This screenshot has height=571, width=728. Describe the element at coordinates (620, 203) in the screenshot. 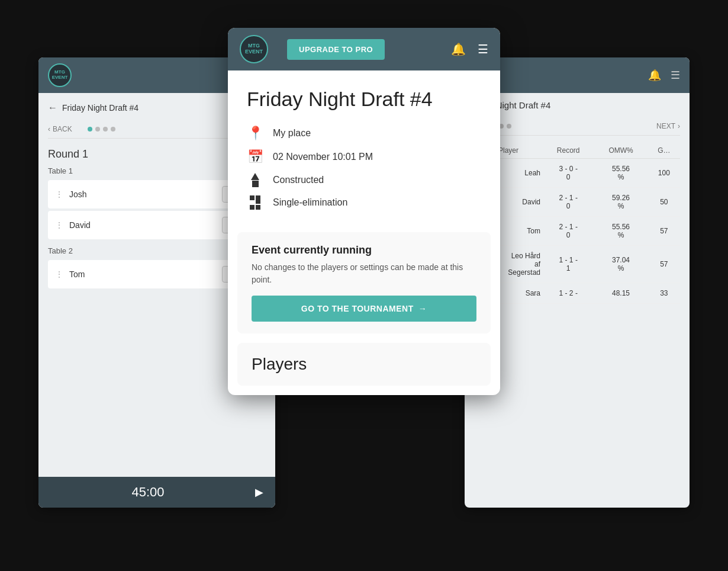

I see `omw: 59.26%` at that location.